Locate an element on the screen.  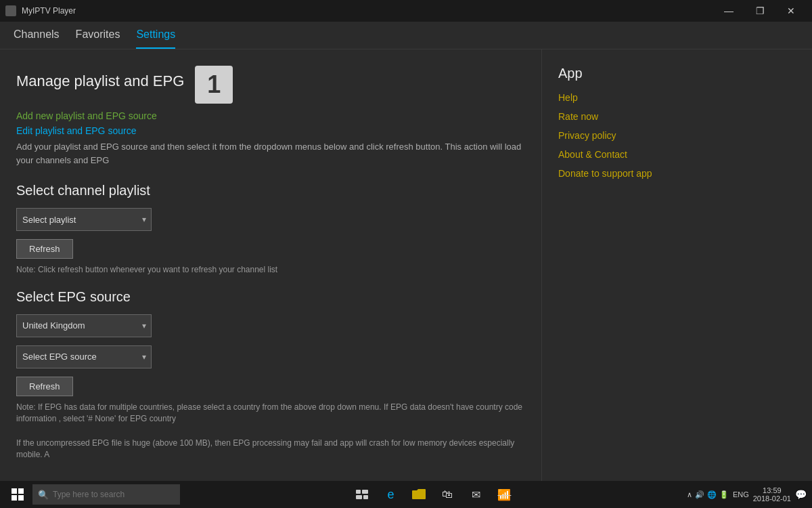
nav-bar: Channels Favorites Settings is located at coordinates (406, 35).